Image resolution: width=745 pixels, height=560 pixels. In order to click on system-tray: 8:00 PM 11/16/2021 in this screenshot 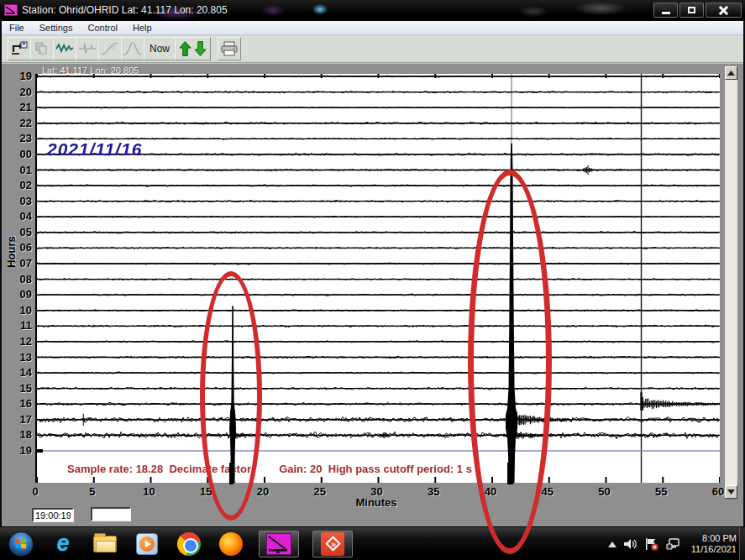, I will do `click(672, 544)`.